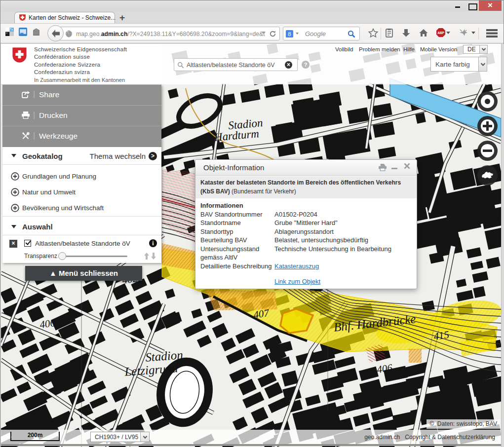  I want to click on svg-text: Stadion, so click(164, 356).